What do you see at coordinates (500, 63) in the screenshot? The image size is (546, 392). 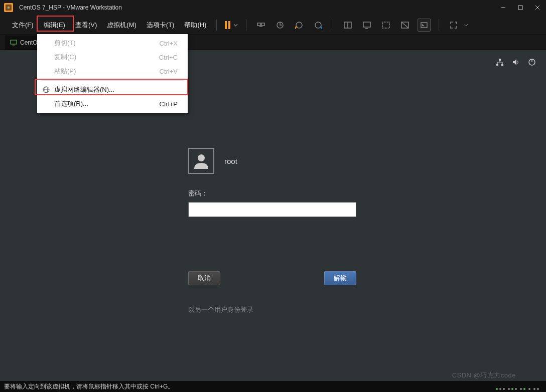 I see `network-wired-icon` at bounding box center [500, 63].